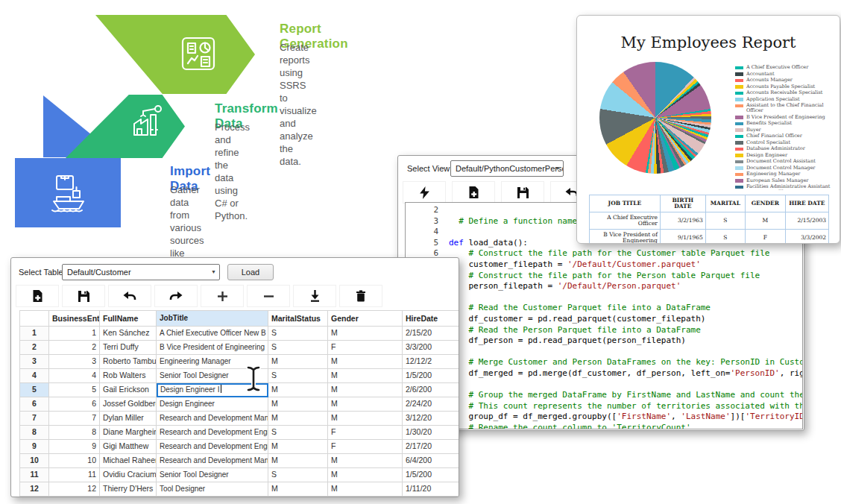 This screenshot has width=841, height=504. I want to click on redo-button, so click(176, 296).